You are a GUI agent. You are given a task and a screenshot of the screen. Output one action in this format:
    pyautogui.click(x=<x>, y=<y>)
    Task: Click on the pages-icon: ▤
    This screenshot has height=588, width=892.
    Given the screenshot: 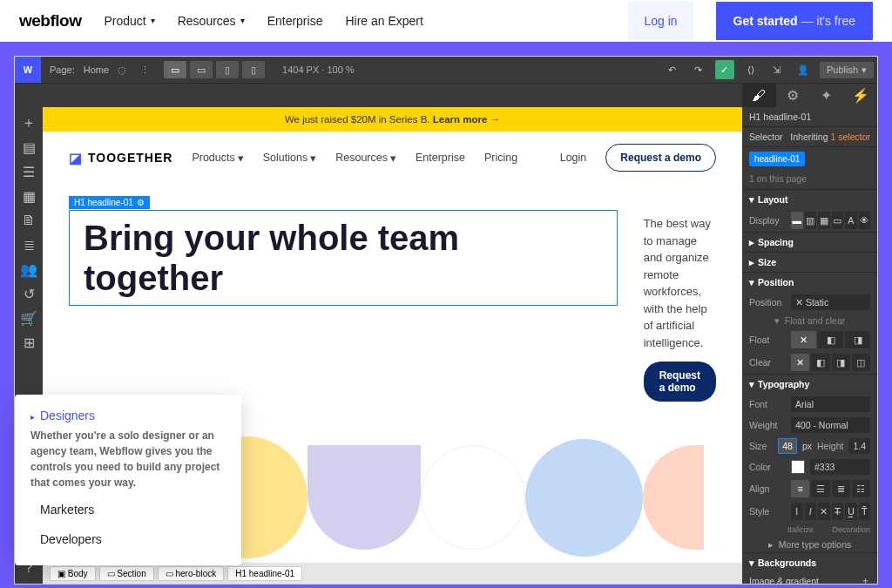 What is the action you would take?
    pyautogui.click(x=29, y=147)
    